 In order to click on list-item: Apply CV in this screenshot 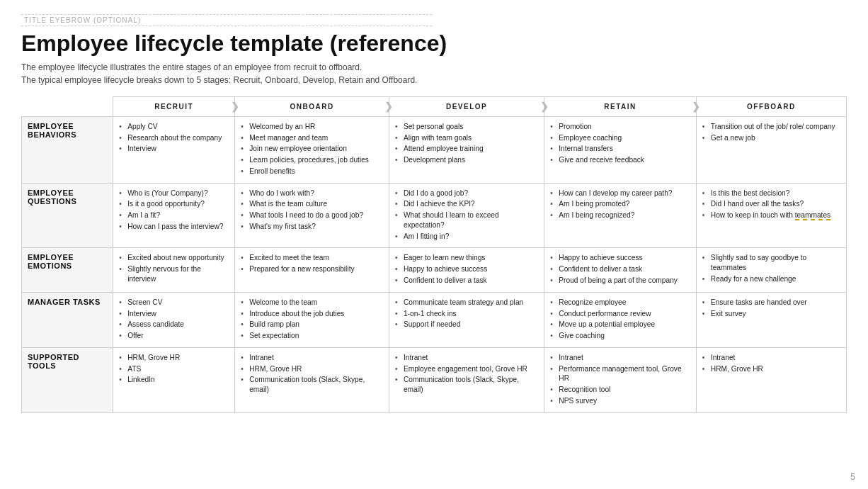, I will do `click(174, 127)`.